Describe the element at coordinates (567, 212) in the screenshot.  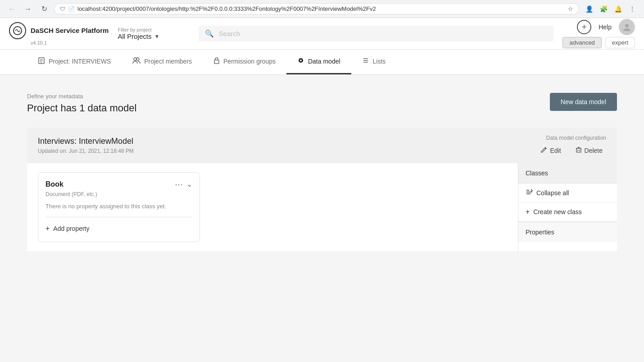
I see `create-new-class-button: + Create new class` at that location.